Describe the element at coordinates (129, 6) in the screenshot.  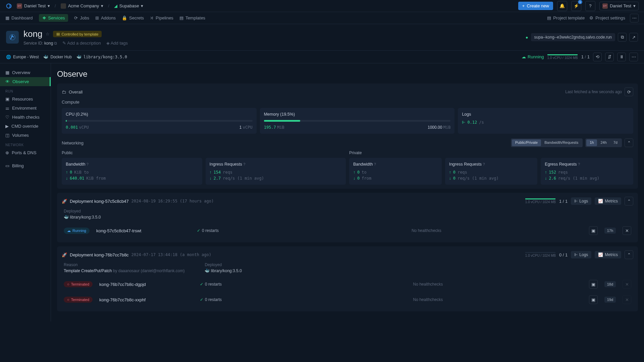
I see `crumb-project: ◢Supabase▾` at that location.